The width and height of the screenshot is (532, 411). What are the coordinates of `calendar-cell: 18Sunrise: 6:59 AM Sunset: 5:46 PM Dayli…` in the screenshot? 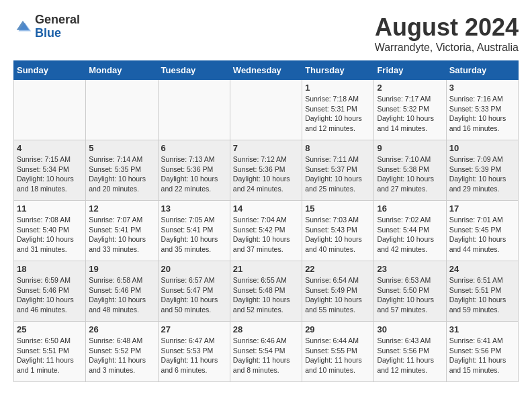 It's located at (50, 291).